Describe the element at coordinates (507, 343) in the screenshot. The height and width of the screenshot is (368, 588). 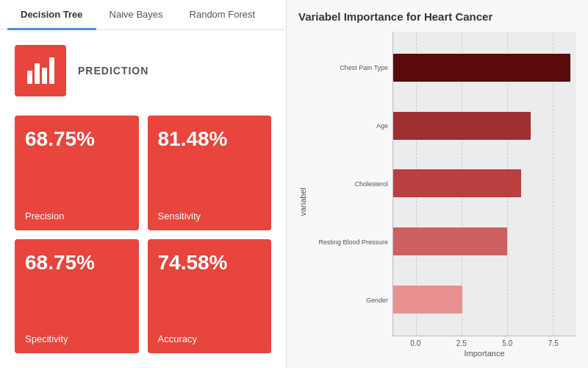
I see `x-tick: 5.0` at that location.